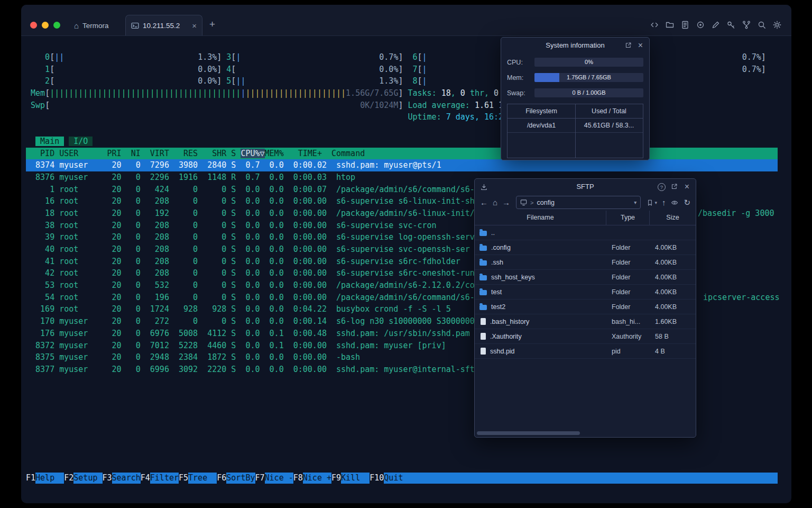  I want to click on cpu-usage-bar: 0%, so click(589, 62).